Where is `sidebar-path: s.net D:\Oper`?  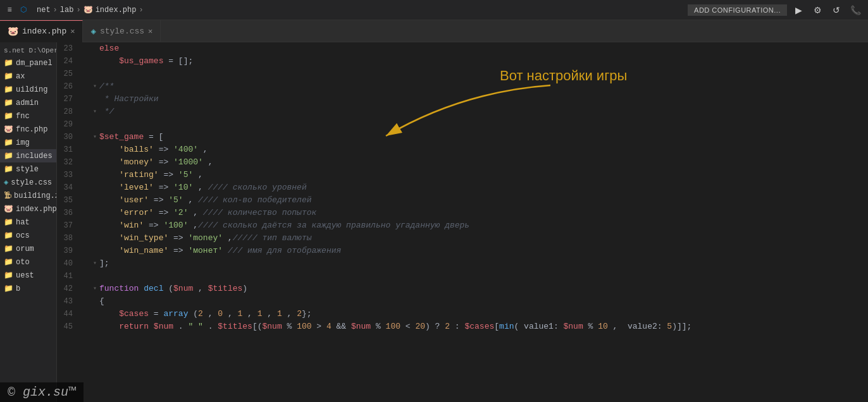
sidebar-path: s.net D:\Oper is located at coordinates (28, 51).